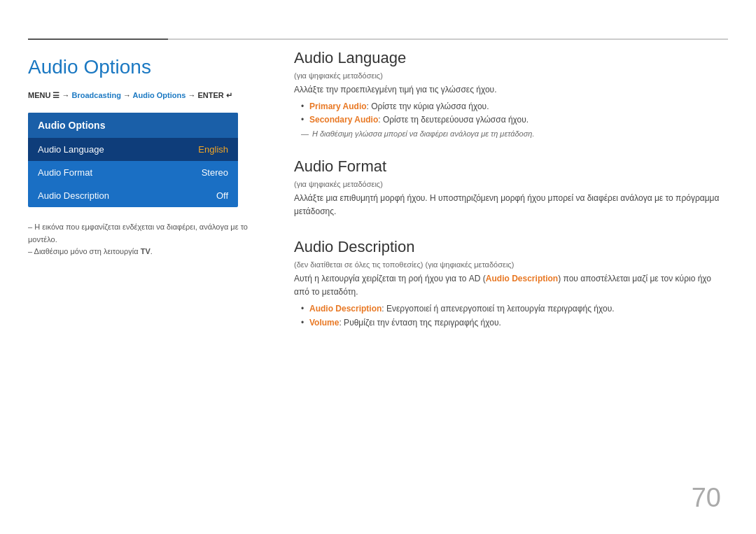  Describe the element at coordinates (133, 172) in the screenshot. I see `menu-item-audio-format: Audio Format Stereo` at that location.